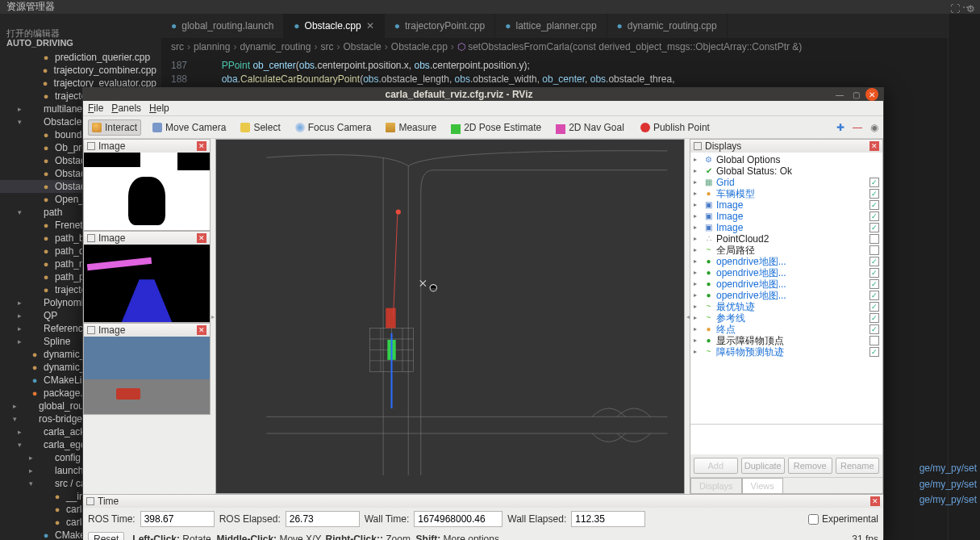 The image size is (980, 540). I want to click on reset-button: Reset, so click(106, 536).